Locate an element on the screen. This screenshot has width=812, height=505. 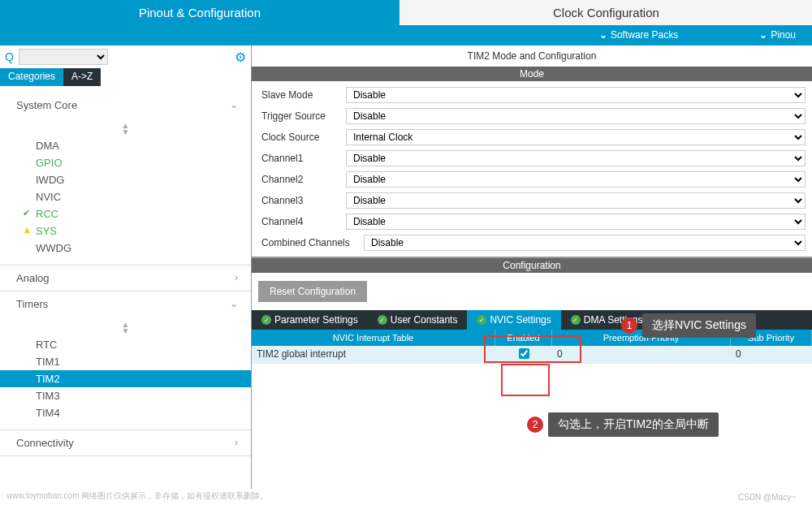
sub-header: Software Packs Pinou is located at coordinates (406, 36).